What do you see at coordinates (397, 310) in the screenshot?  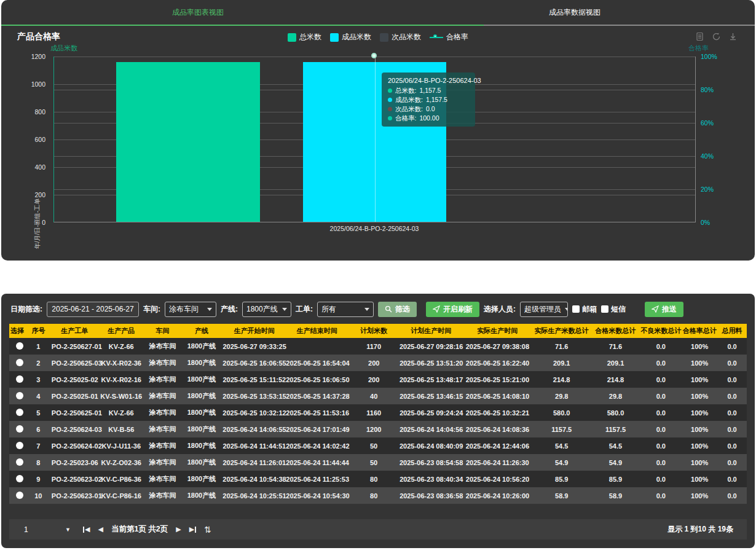 I see `filter-button: 筛选` at bounding box center [397, 310].